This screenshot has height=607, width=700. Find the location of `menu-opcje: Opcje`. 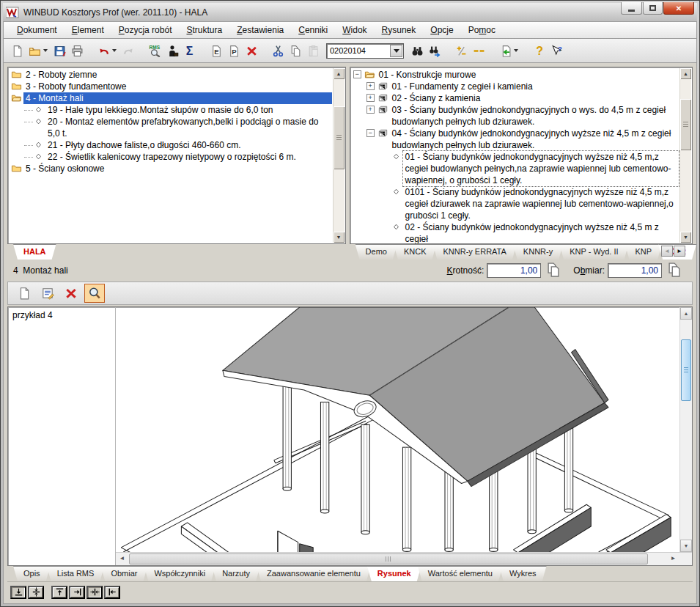

menu-opcje: Opcje is located at coordinates (441, 30).